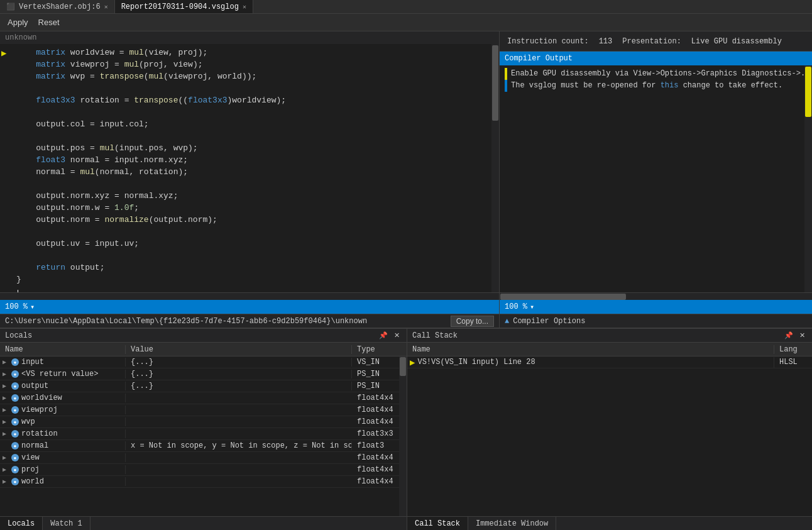 The image size is (812, 530). I want to click on table-row: ▶ ● output {...} PS_IN, so click(200, 386).